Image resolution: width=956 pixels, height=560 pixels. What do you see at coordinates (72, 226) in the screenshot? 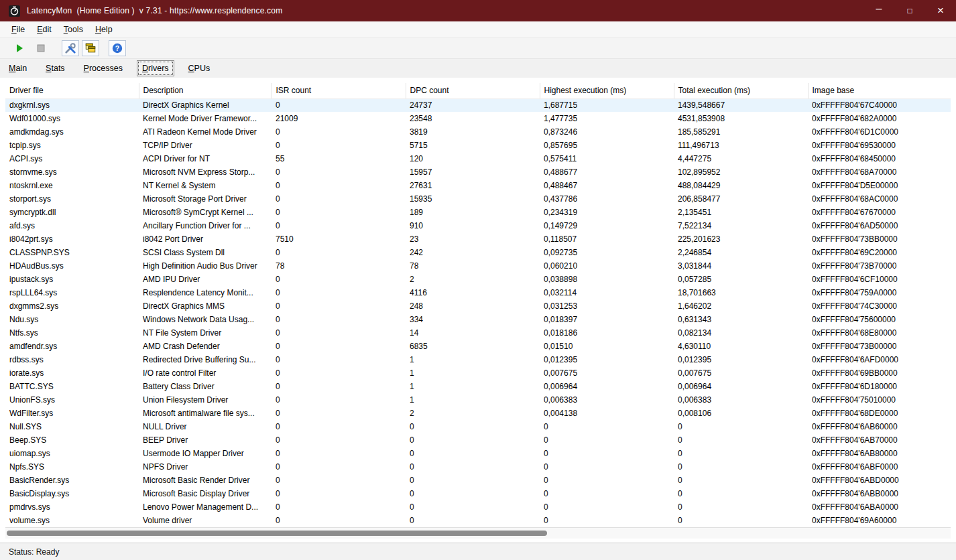
I see `table-cell: afd.sys` at bounding box center [72, 226].